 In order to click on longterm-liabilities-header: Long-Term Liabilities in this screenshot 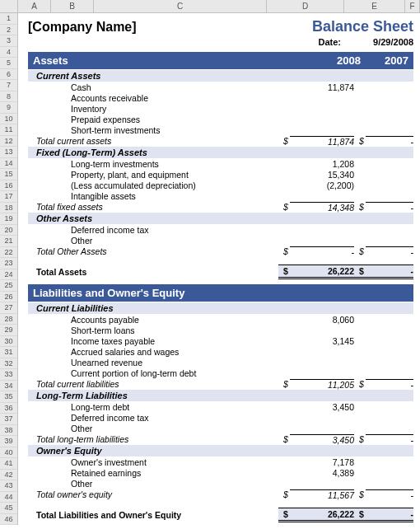, I will do `click(221, 396)`.